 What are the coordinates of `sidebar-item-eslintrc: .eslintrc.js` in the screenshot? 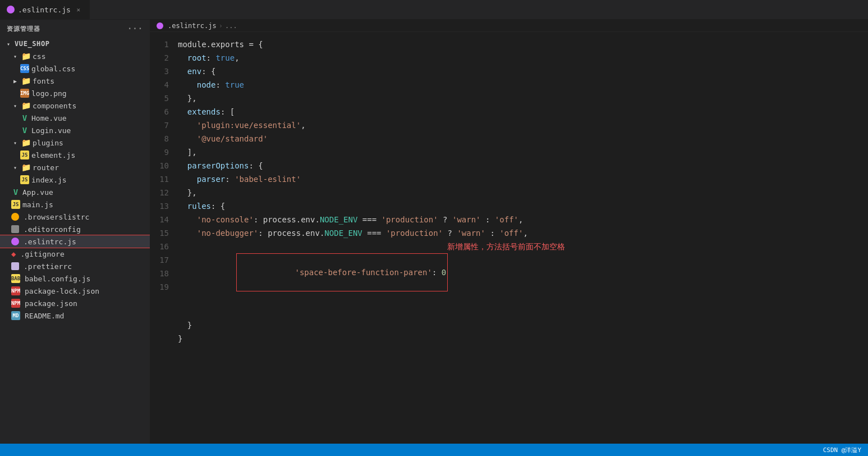 It's located at (75, 241).